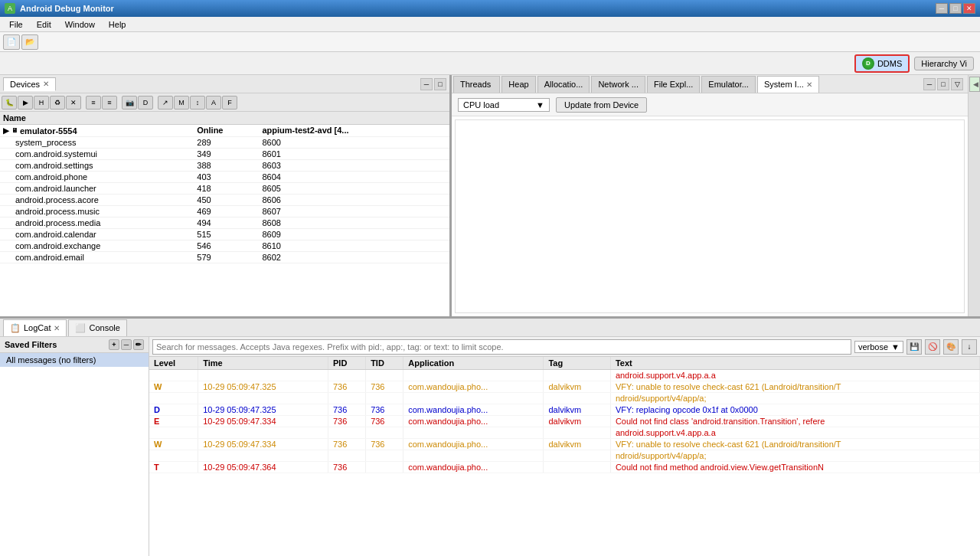 The image size is (980, 556). What do you see at coordinates (109, 103) in the screenshot?
I see `heap-updates-btn: ≡` at bounding box center [109, 103].